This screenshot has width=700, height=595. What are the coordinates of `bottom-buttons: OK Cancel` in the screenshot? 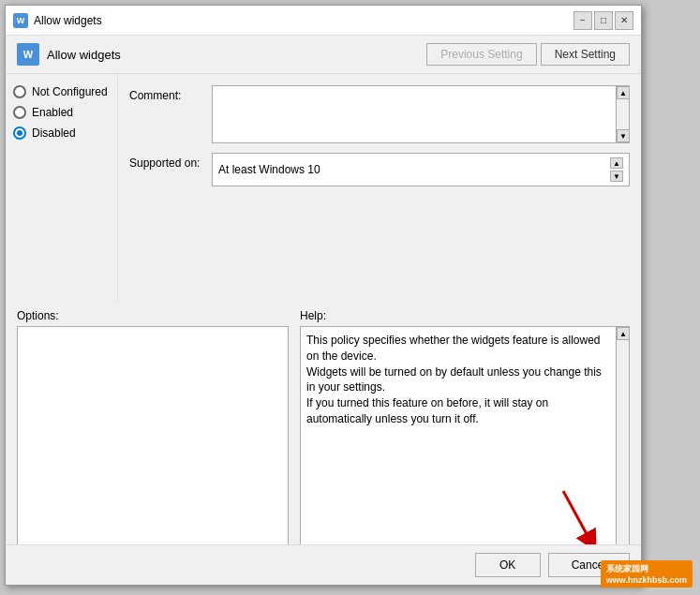 It's located at (323, 564).